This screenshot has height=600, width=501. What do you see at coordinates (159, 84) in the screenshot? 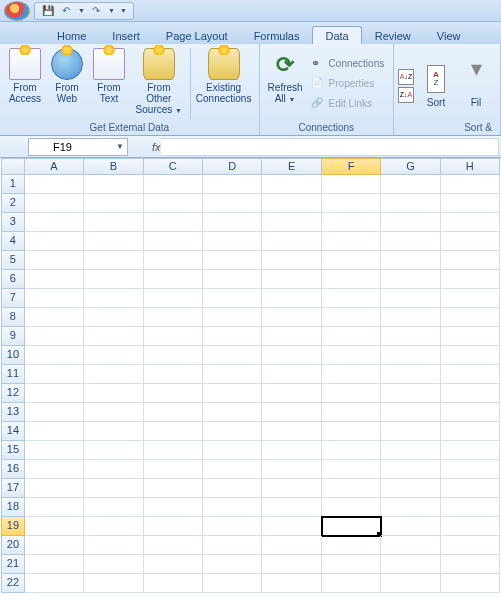
I see `from-other-sources-button: From OtherSources ▼` at bounding box center [159, 84].